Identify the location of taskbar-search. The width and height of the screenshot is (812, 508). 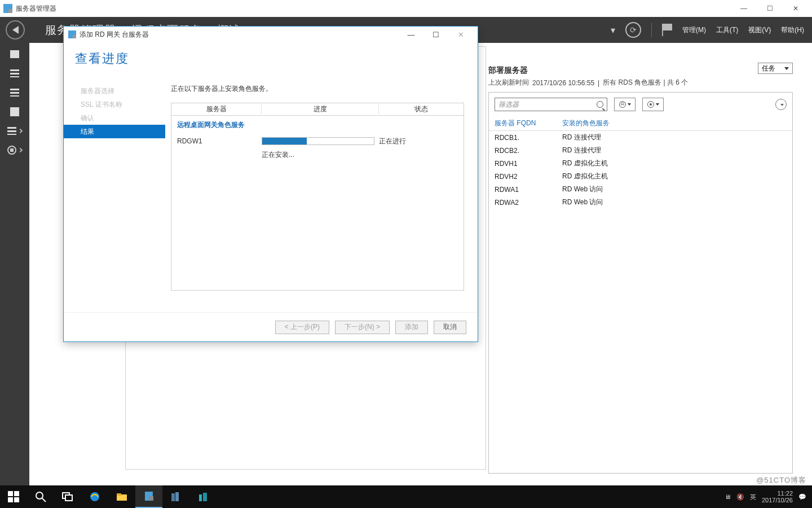
(41, 497).